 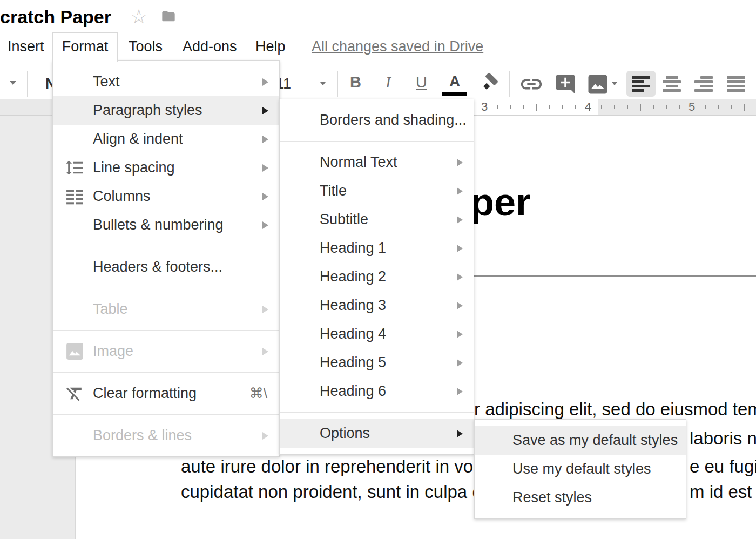 I want to click on clear-formatting-icon, so click(x=75, y=393).